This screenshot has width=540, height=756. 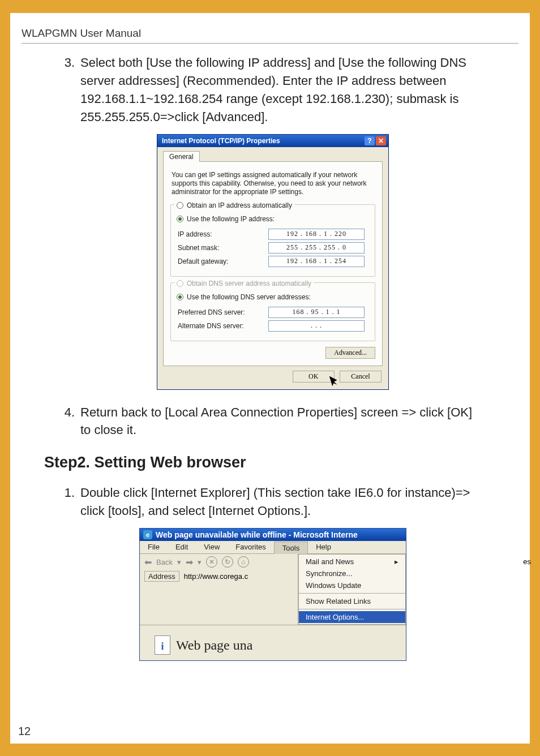 I want to click on menu-item-label: Synchronize..., so click(x=329, y=574).